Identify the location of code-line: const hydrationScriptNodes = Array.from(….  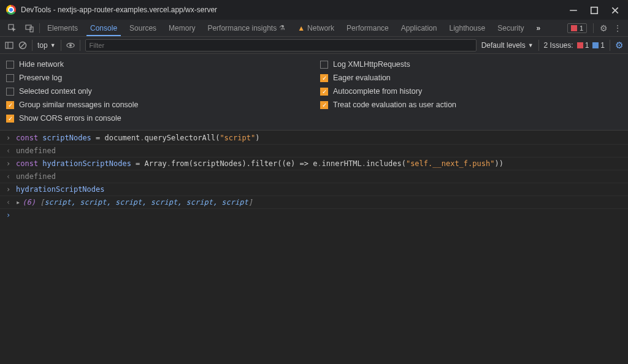
(260, 164).